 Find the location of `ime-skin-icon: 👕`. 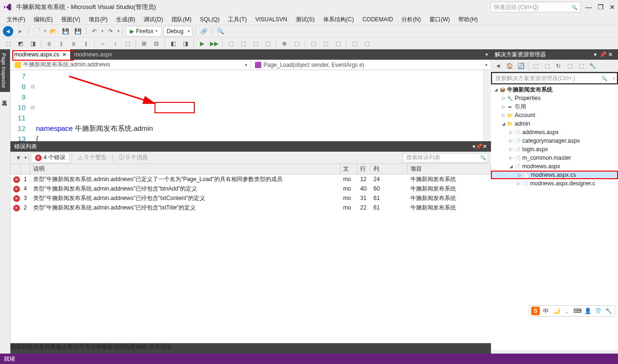

ime-skin-icon: 👕 is located at coordinates (598, 311).